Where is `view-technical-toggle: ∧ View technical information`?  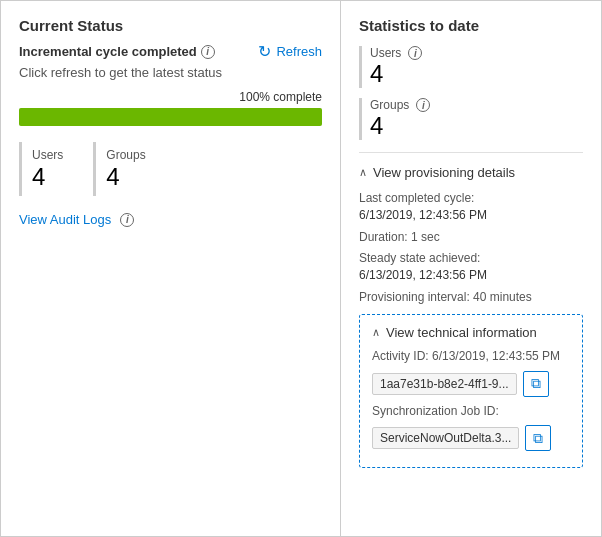
view-technical-toggle: ∧ View technical information is located at coordinates (471, 332).